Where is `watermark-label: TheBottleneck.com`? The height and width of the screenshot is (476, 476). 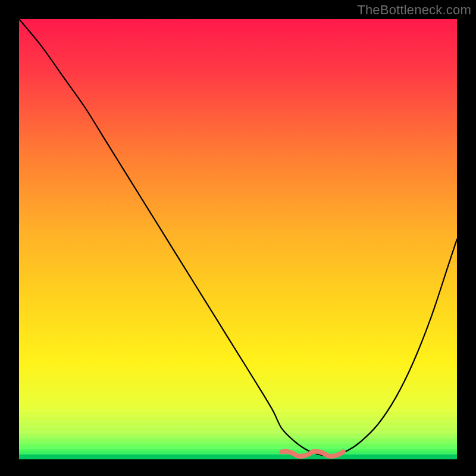 watermark-label: TheBottleneck.com is located at coordinates (414, 10).